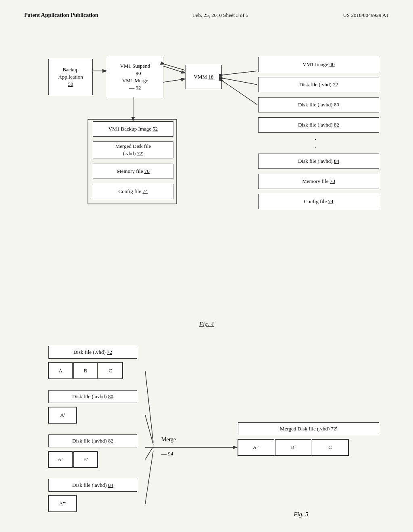 The image size is (413, 532). I want to click on block-c-f5: C, so click(111, 371).